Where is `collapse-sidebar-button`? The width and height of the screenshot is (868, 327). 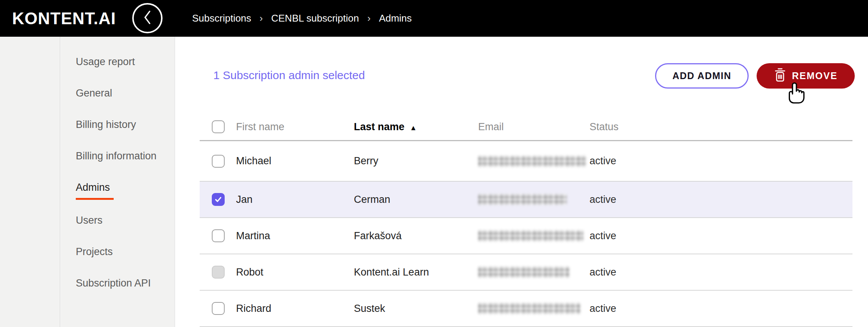 collapse-sidebar-button is located at coordinates (147, 18).